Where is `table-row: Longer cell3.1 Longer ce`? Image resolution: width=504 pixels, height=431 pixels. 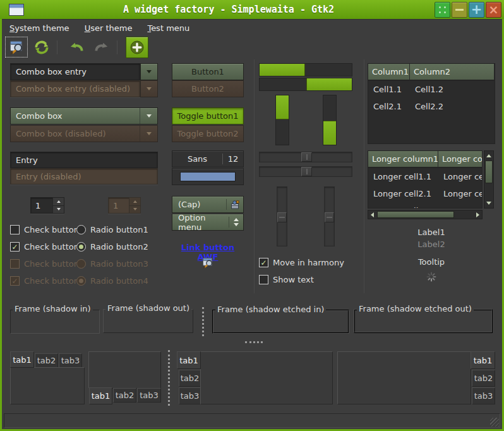
table-row: Longer cell3.1 Longer ce is located at coordinates (425, 205).